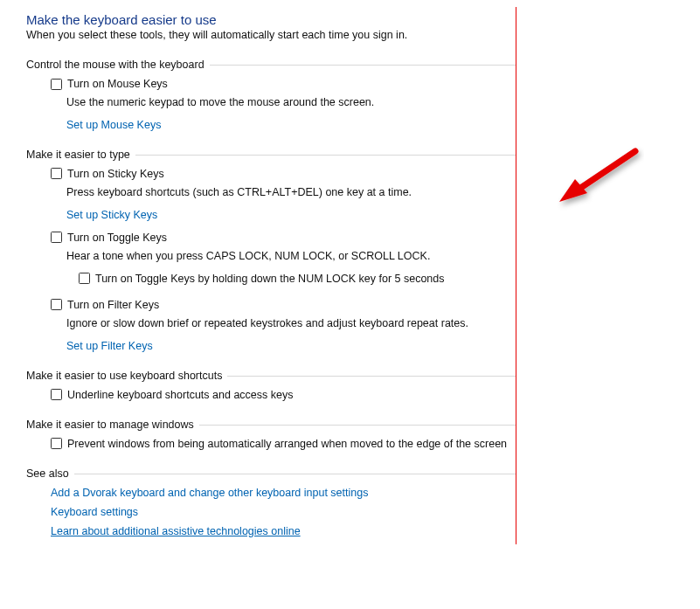 The height and width of the screenshot is (609, 700). What do you see at coordinates (271, 257) in the screenshot?
I see `toggle-keys-description: Hear a tone when you press CAPS LOCK, NU…` at bounding box center [271, 257].